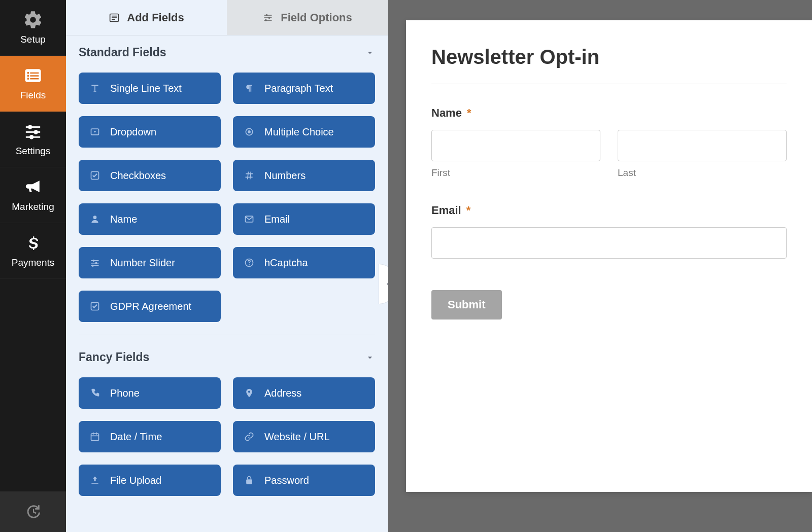  Describe the element at coordinates (447, 210) in the screenshot. I see `field-label-text: Email` at that location.